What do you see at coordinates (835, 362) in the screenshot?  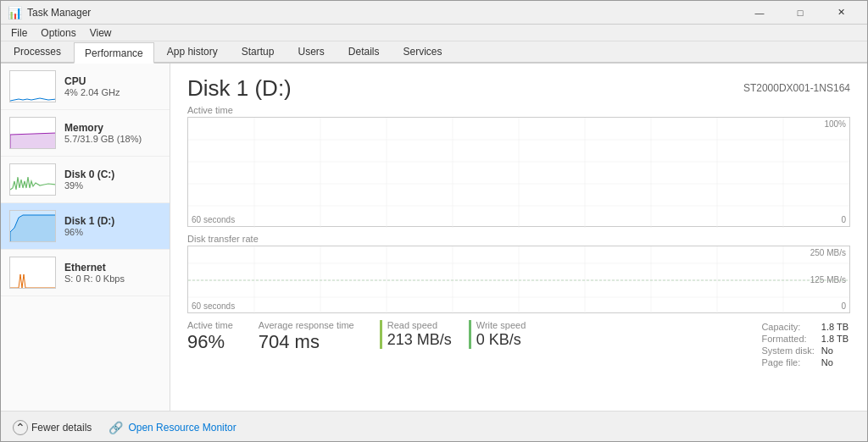 I see `page-file-value: No` at bounding box center [835, 362].